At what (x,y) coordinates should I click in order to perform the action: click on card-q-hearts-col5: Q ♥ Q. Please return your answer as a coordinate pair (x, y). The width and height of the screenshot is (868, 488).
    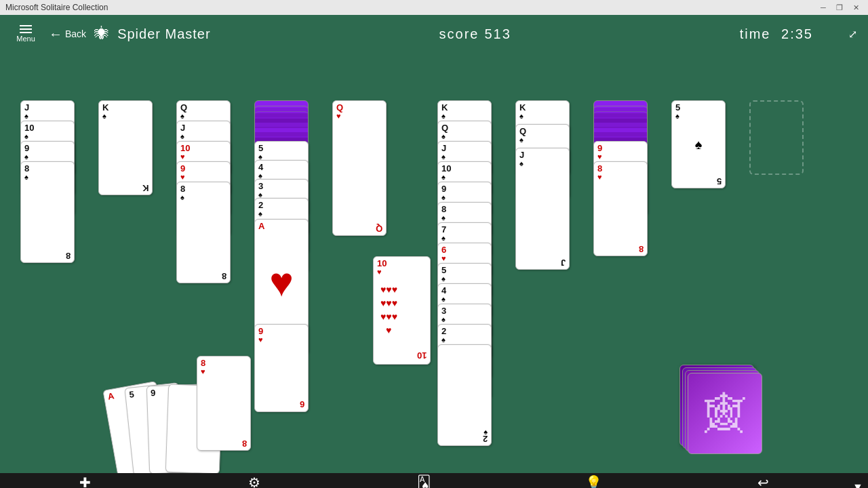
    Looking at the image, I should click on (359, 168).